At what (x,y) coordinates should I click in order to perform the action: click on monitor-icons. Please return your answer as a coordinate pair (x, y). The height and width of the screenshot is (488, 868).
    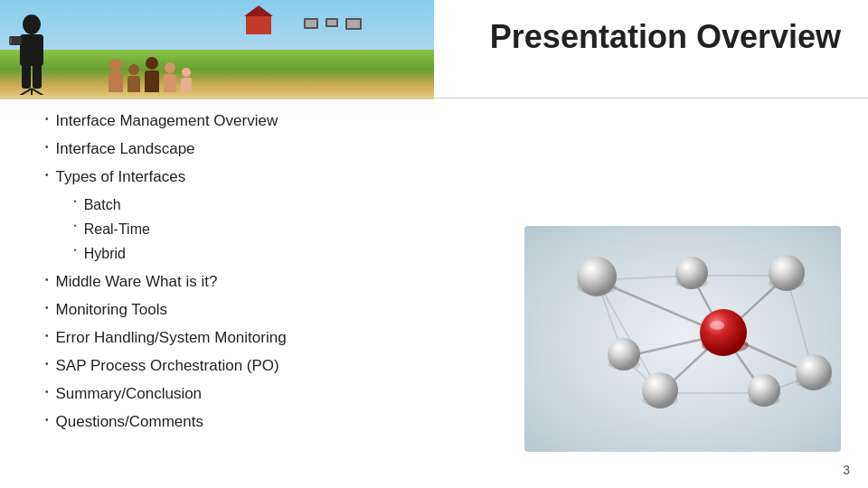
    Looking at the image, I should click on (333, 23).